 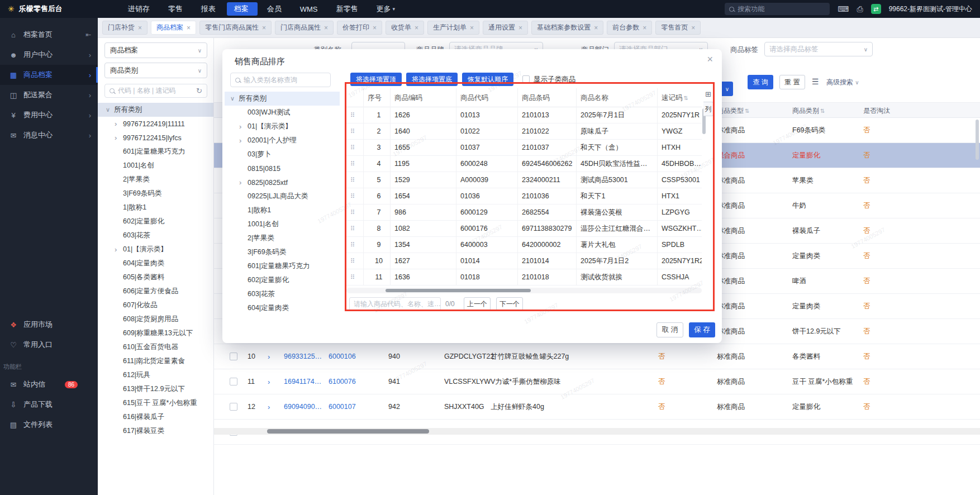 What do you see at coordinates (155, 152) in the screenshot?
I see `category-tree-item: 601|定量糖果巧克力` at bounding box center [155, 152].